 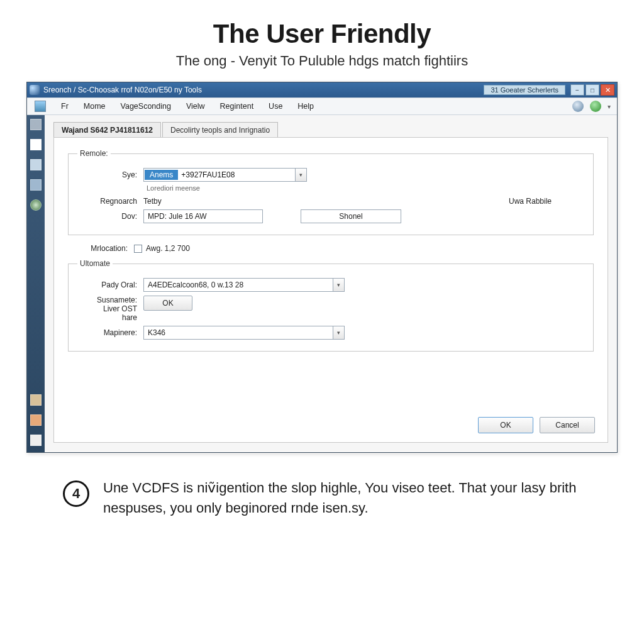 What do you see at coordinates (244, 285) in the screenshot?
I see `pady-combo: A4EDEcalcoon68, 0 w.13 28 ▾` at bounding box center [244, 285].